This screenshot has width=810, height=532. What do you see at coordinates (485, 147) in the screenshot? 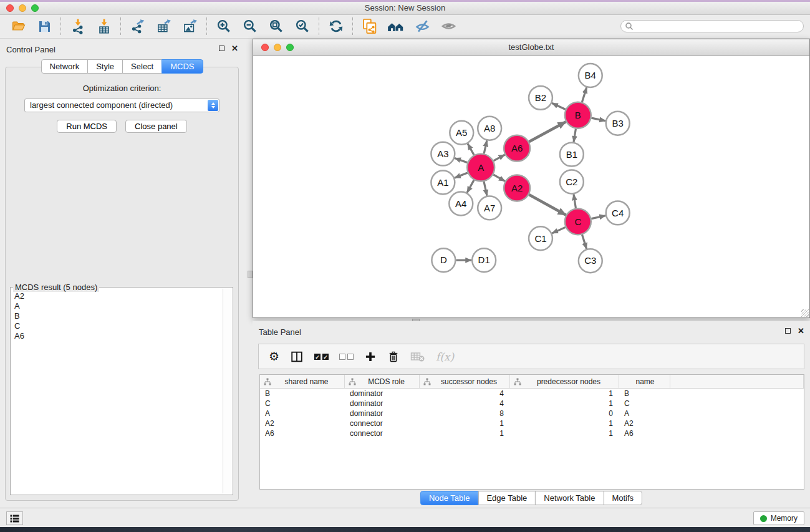
I see `graph-edge-A-A8` at bounding box center [485, 147].